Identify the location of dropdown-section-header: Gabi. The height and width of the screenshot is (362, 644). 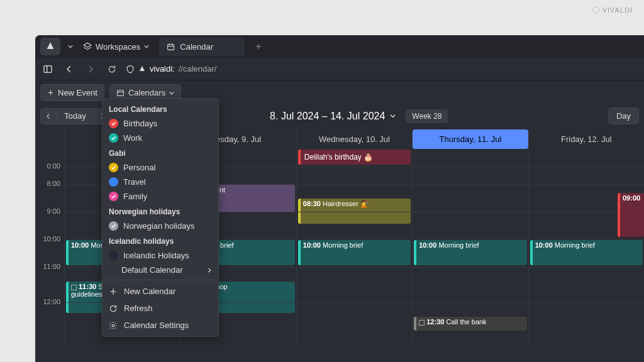
(160, 153).